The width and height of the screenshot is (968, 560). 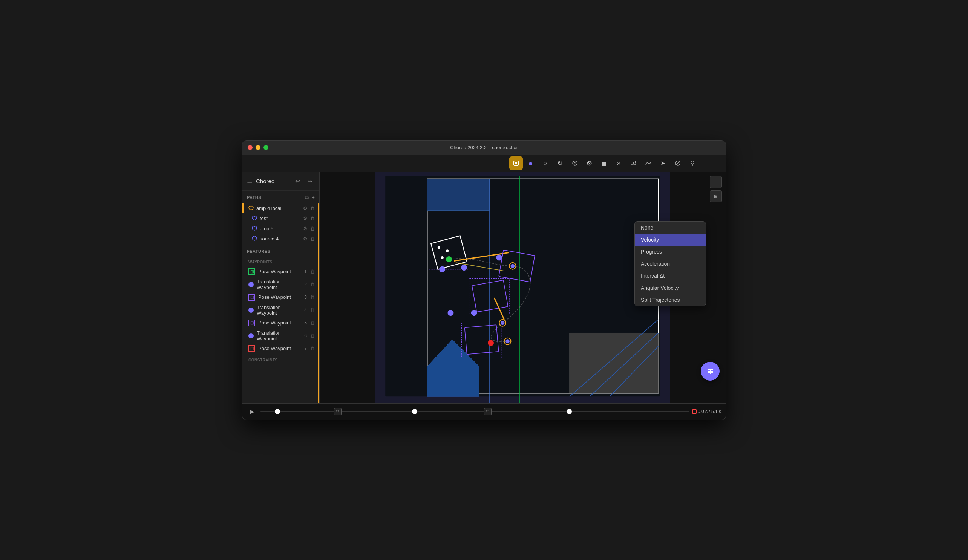 I want to click on title-bar: Choreo 2024.2.2 – choreo.chor, so click(x=484, y=147).